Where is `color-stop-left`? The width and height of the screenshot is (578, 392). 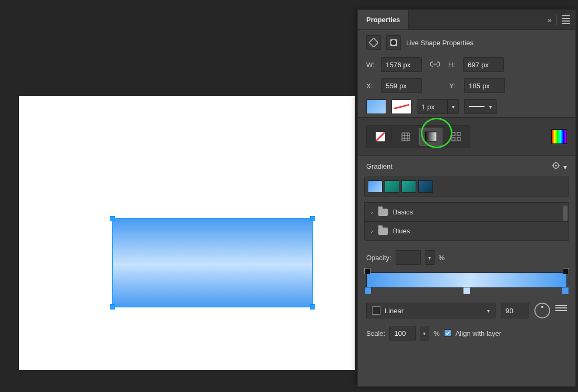 color-stop-left is located at coordinates (368, 291).